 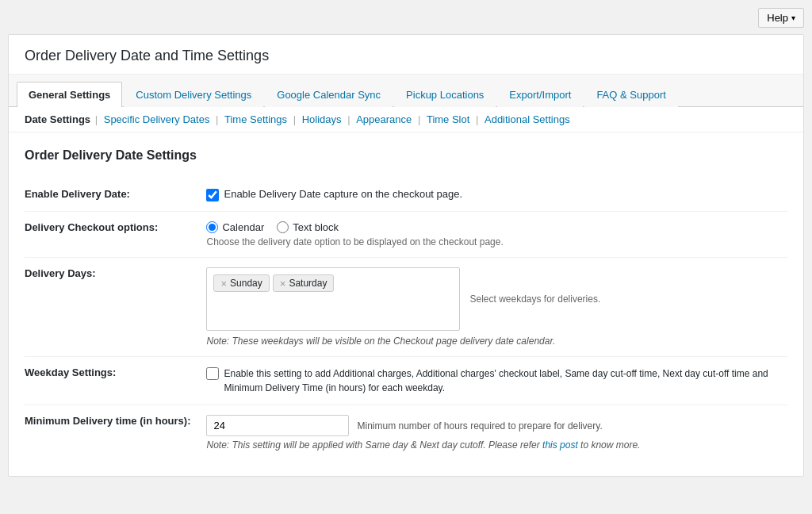 I want to click on help-label: Help, so click(x=777, y=17).